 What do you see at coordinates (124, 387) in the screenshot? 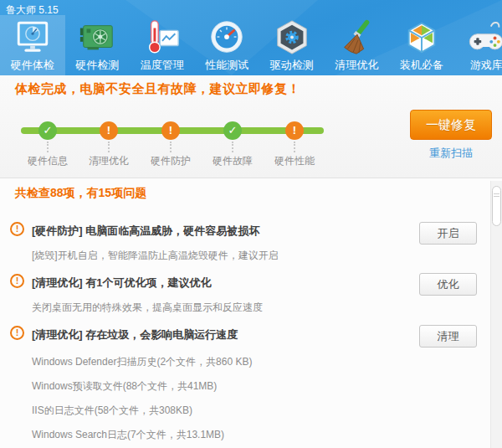
I see `issue-detail: Windows预读取文件(88个文件，共41MB)` at bounding box center [124, 387].